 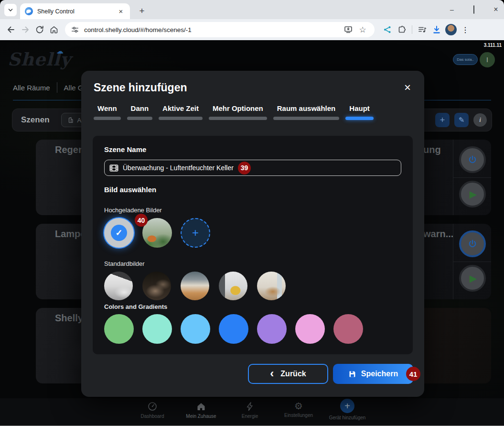 I want to click on color-swatch-rose, so click(x=348, y=329).